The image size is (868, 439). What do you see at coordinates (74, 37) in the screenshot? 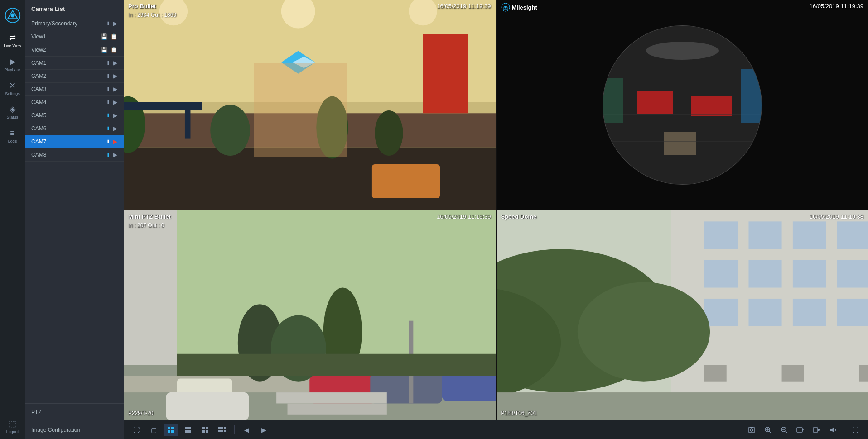
I see `view1-item: View1 💾 📋` at bounding box center [74, 37].